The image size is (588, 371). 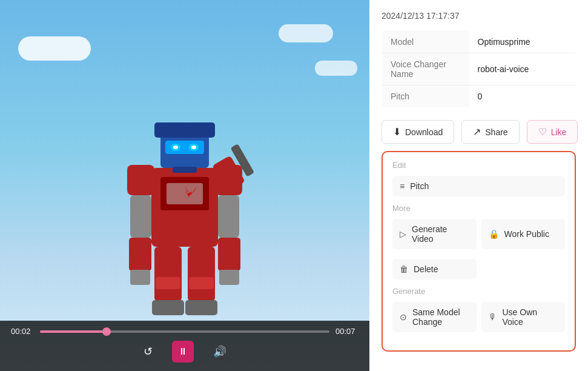 I want to click on delete-item: 🗑 Delete, so click(x=435, y=269).